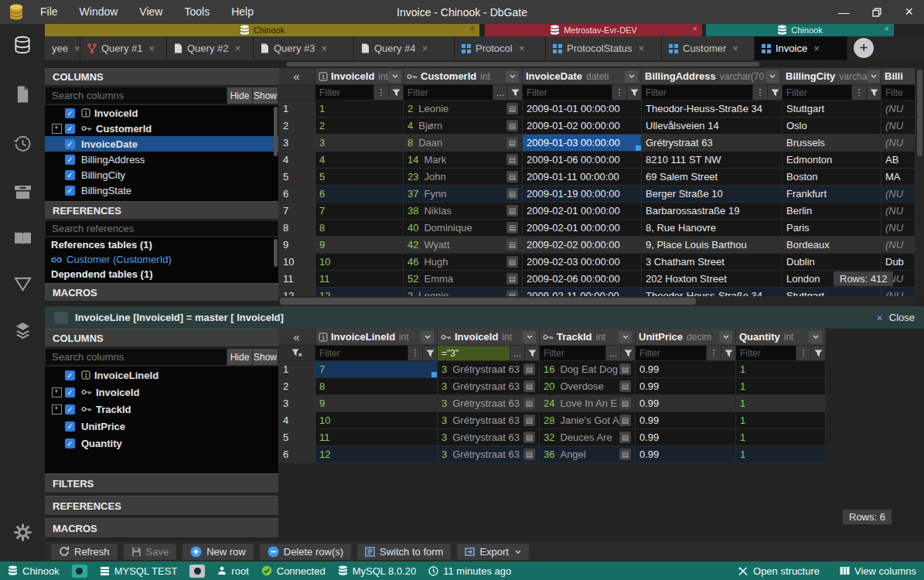 Image resolution: width=924 pixels, height=580 pixels. Describe the element at coordinates (136, 96) in the screenshot. I see `search-columns-input: Search columns` at that location.